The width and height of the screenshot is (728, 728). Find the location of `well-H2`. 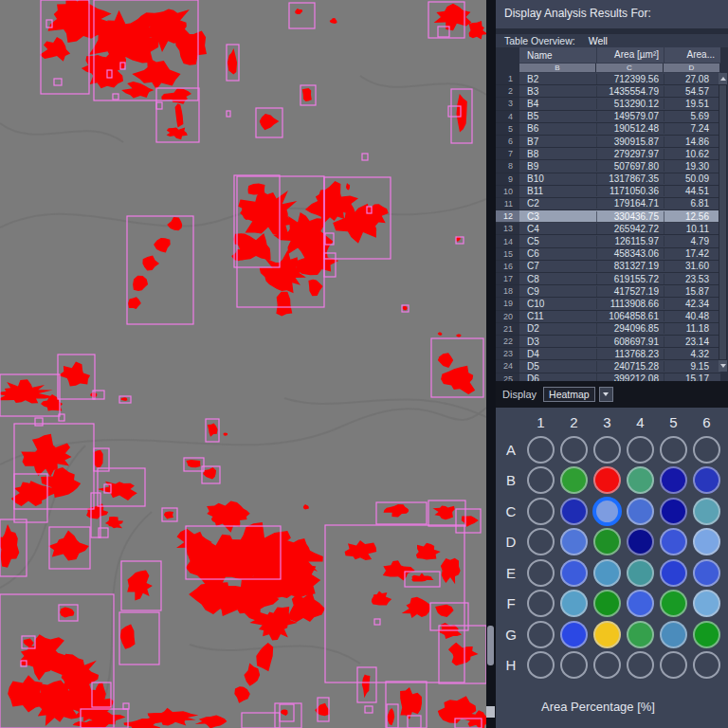

well-H2 is located at coordinates (574, 665).